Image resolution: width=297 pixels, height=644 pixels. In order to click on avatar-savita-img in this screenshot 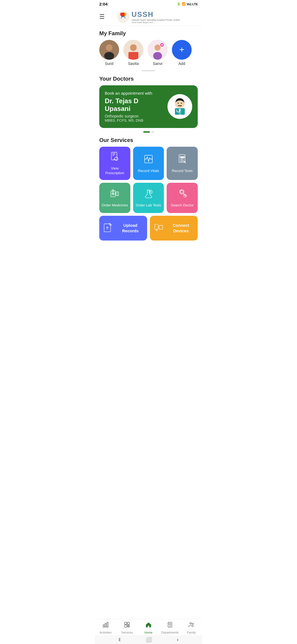, I will do `click(133, 50)`.